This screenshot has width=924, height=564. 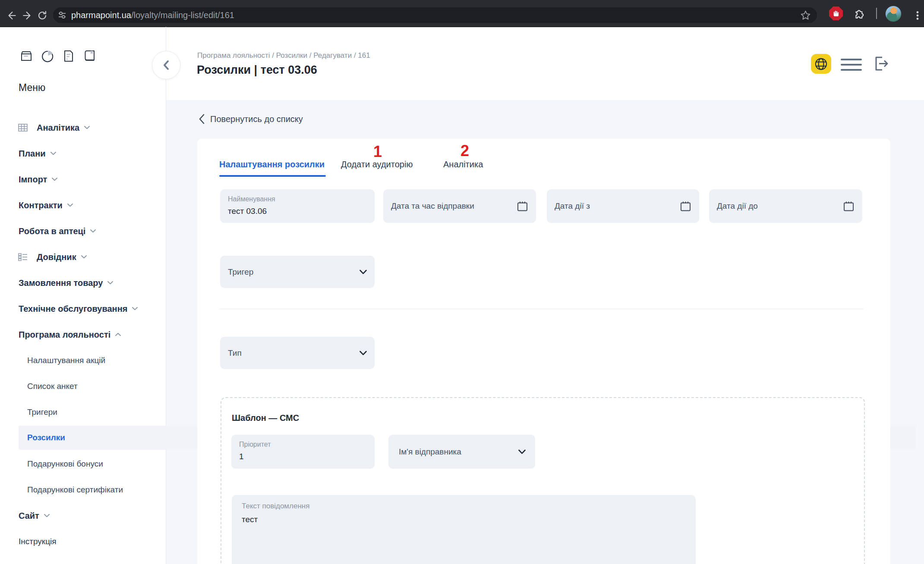 I want to click on sidebar-item-label: Технічне обслуговування, so click(x=73, y=309).